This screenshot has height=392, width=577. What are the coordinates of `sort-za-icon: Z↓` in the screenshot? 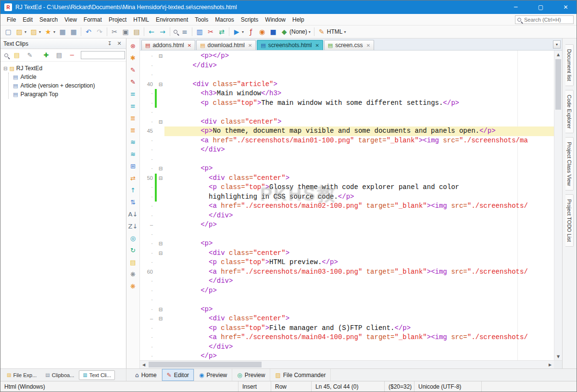 It's located at (133, 226).